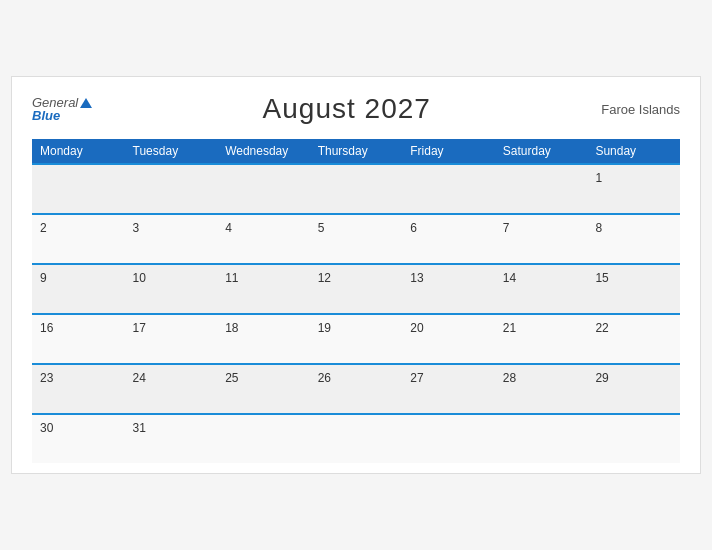 This screenshot has height=550, width=712. What do you see at coordinates (356, 389) in the screenshot?
I see `calendar-week-row: 23242526272829` at bounding box center [356, 389].